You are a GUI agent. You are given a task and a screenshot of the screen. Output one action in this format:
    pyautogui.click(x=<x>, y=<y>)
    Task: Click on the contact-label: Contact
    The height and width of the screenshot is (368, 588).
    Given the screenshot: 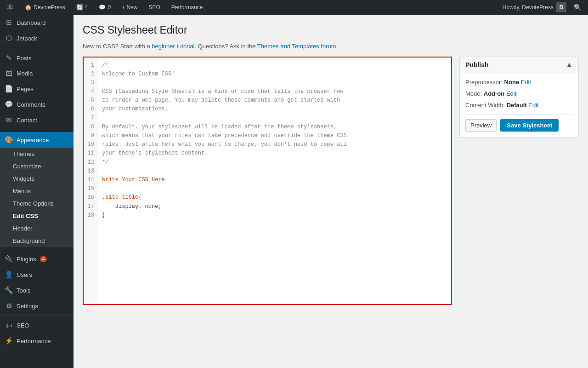 What is the action you would take?
    pyautogui.click(x=27, y=121)
    